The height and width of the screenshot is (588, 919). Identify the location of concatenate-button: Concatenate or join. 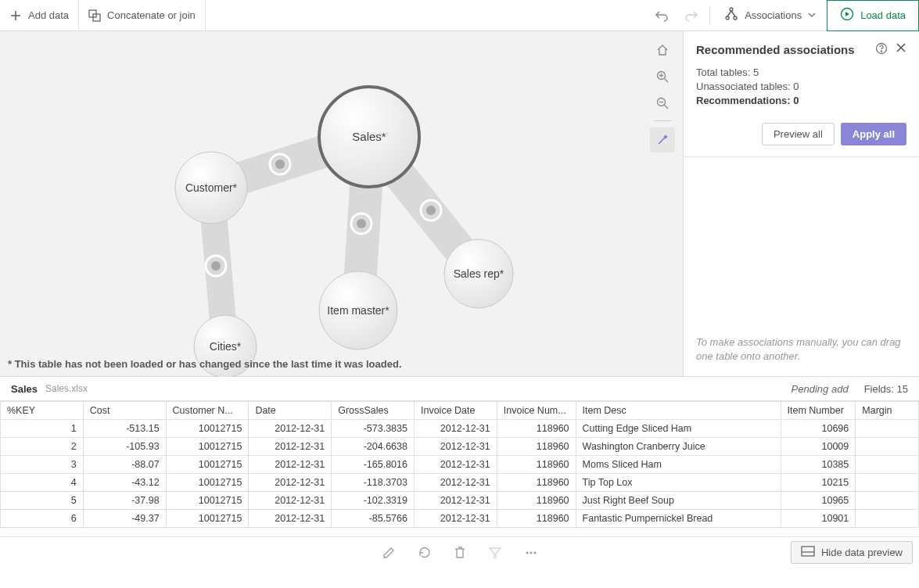
(142, 16).